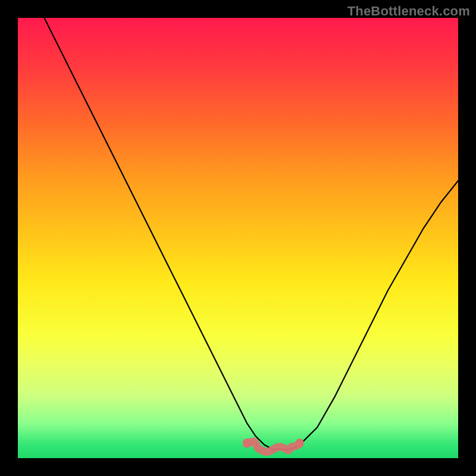 The width and height of the screenshot is (476, 476). Describe the element at coordinates (274, 447) in the screenshot. I see `bottom-marker` at that location.